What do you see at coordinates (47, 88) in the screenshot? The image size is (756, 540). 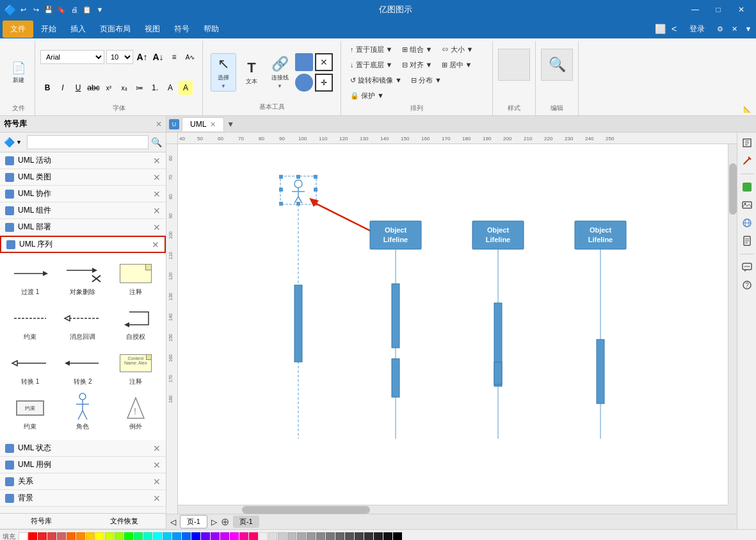 I see `bold-btn: B` at bounding box center [47, 88].